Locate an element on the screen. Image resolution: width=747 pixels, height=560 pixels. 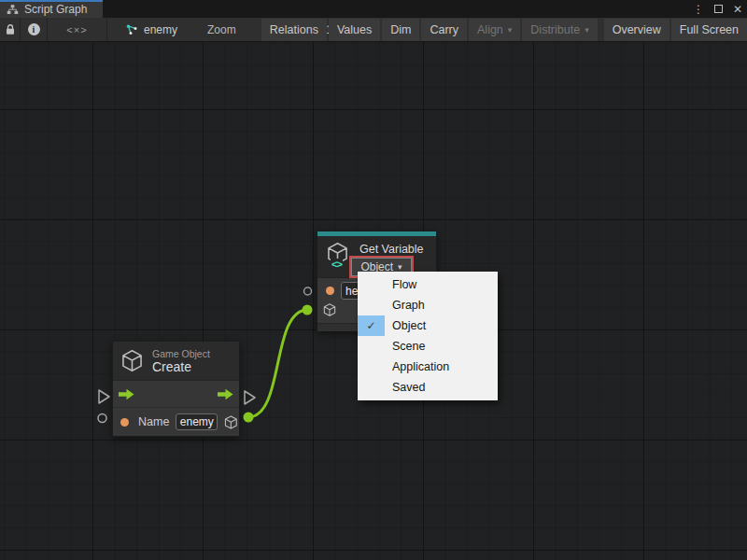
maximize-icon is located at coordinates (719, 9).